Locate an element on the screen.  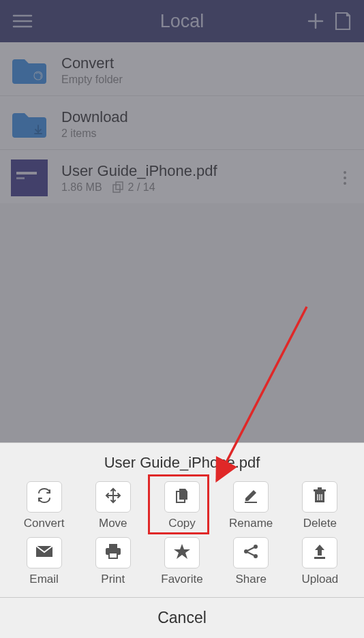
file-meta: Empty folder is located at coordinates (92, 80).